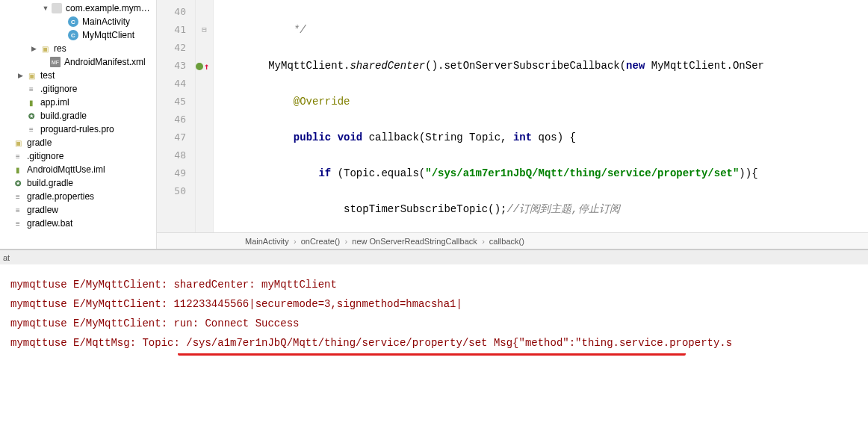 This screenshot has height=440, width=868. Describe the element at coordinates (66, 170) in the screenshot. I see `tree-item-label: AndroidMqttUse.iml` at that location.